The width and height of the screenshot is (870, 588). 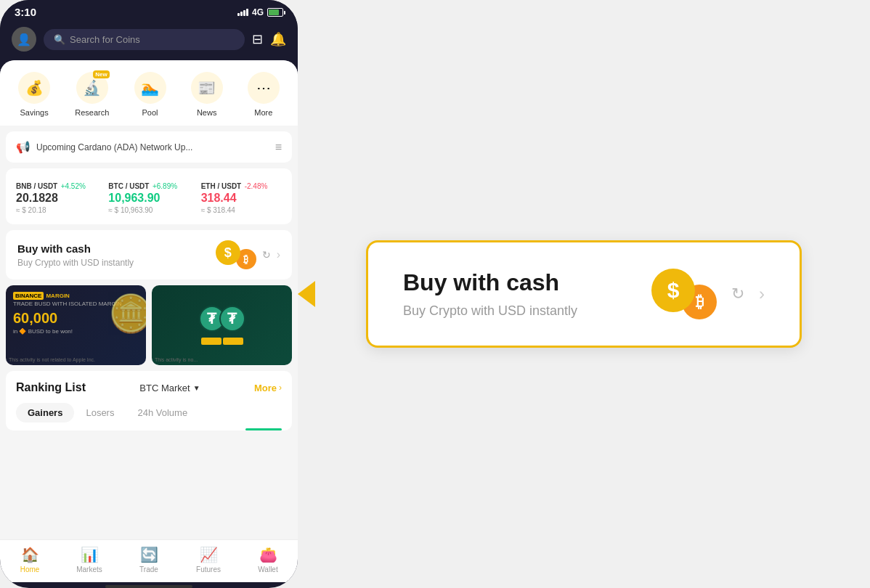 I want to click on promo-banner-tether: ₮ ₮ This activity is no..., so click(x=222, y=325).